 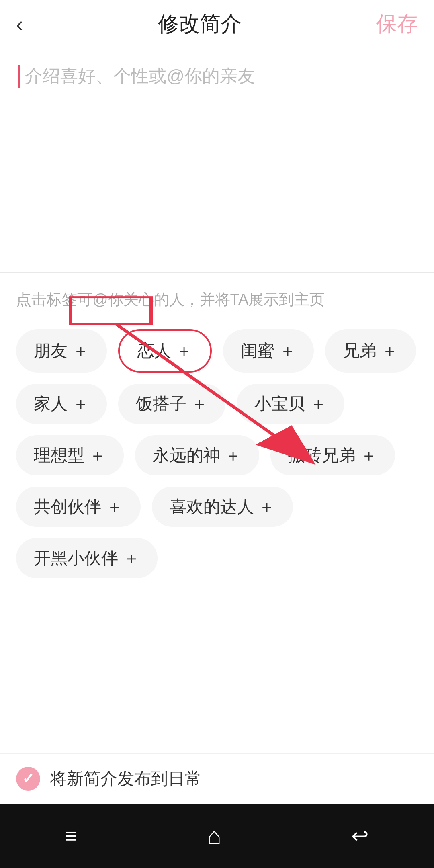 I want to click on tag-item-xiongdi: 兄弟 ＋, so click(x=371, y=351).